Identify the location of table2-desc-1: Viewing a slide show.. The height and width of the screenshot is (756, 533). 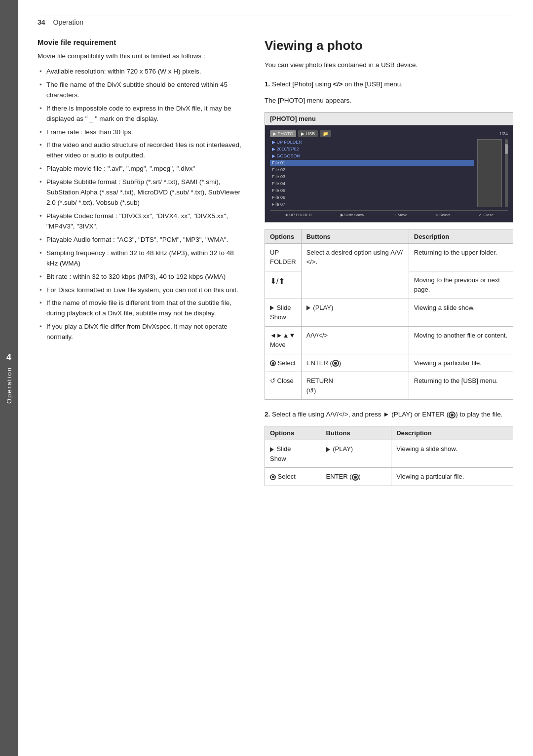
(452, 454).